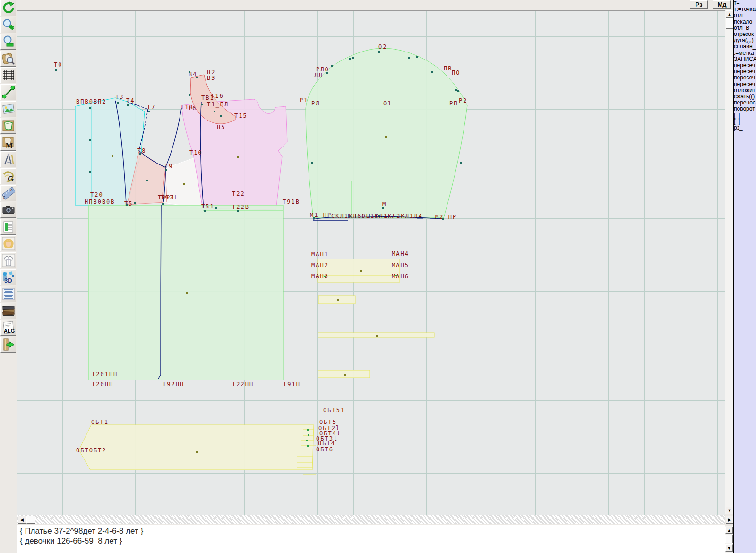  I want to click on command-item: сплайн_, so click(745, 46).